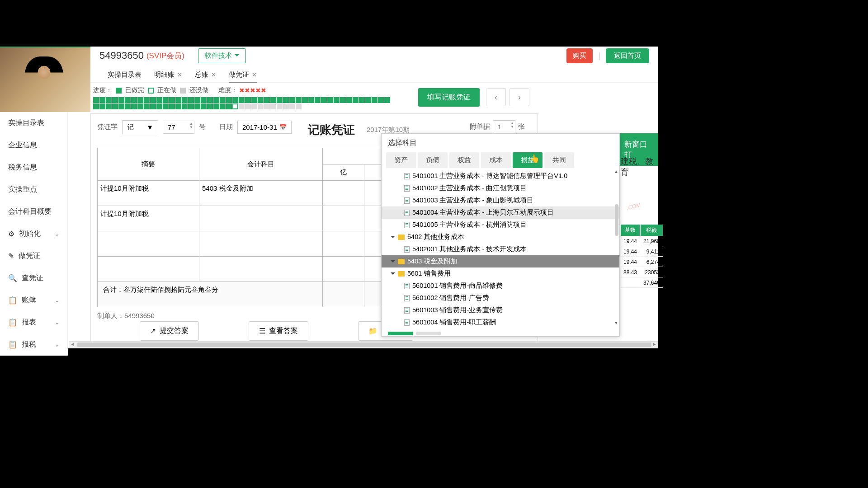 This screenshot has width=868, height=488. Describe the element at coordinates (500, 249) in the screenshot. I see `tree-item: 5402001 其他业务成本 - 技术开发成本` at that location.